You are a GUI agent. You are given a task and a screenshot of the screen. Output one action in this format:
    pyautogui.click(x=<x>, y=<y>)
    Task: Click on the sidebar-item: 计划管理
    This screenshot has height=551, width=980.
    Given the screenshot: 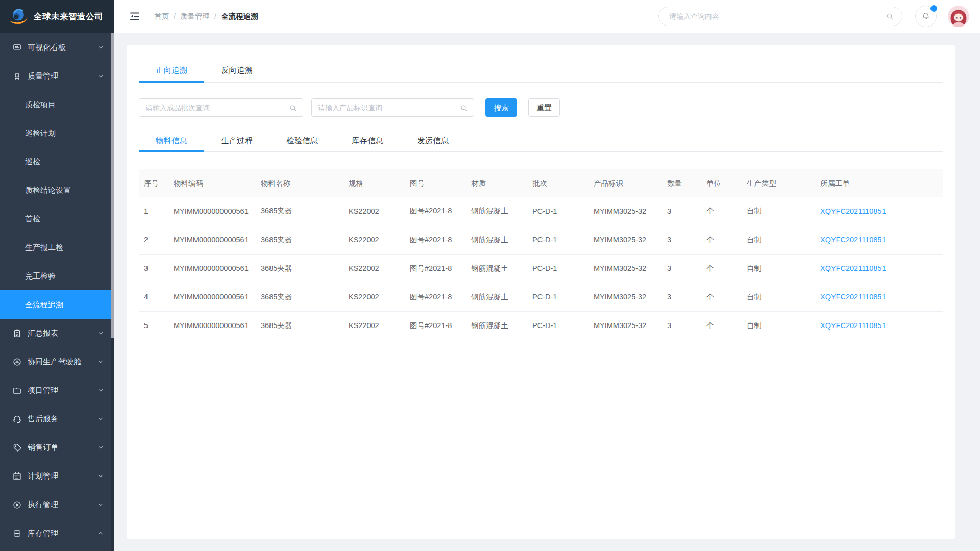 What is the action you would take?
    pyautogui.click(x=57, y=476)
    